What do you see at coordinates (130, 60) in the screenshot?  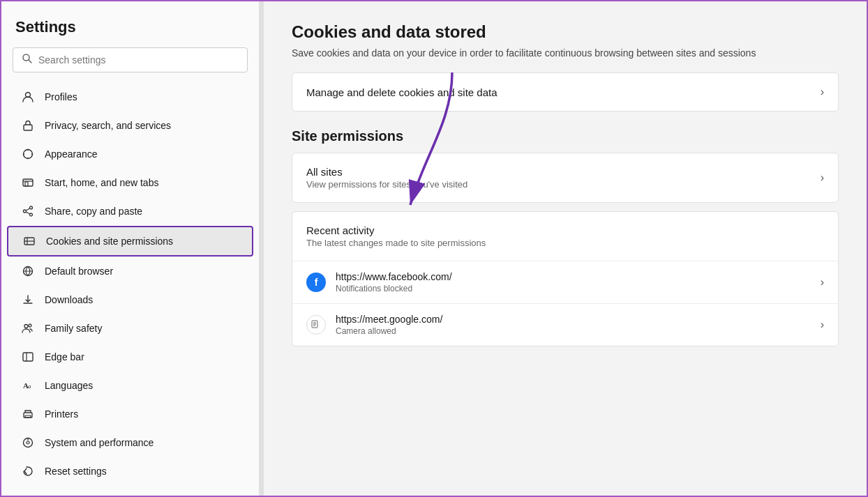 I see `search-box` at bounding box center [130, 60].